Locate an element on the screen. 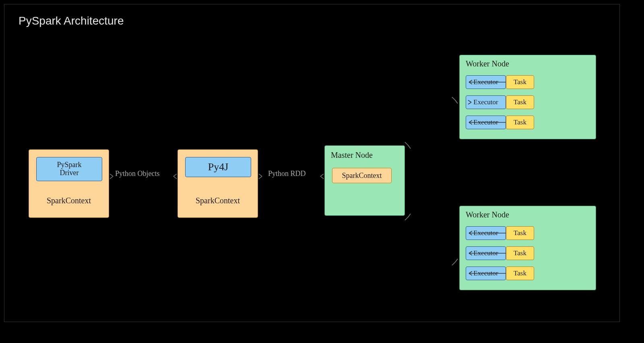 Image resolution: width=644 pixels, height=343 pixels. py4j-master-arrow is located at coordinates (291, 178).